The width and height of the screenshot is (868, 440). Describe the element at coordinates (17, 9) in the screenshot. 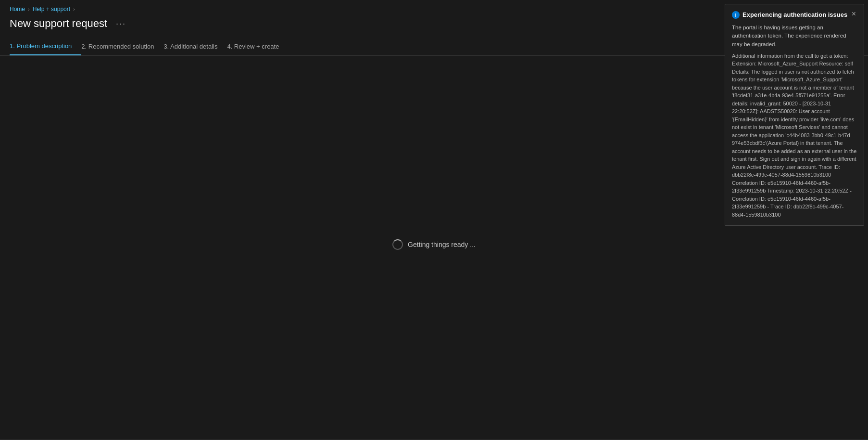

I see `breadcrumb-home: Home` at that location.